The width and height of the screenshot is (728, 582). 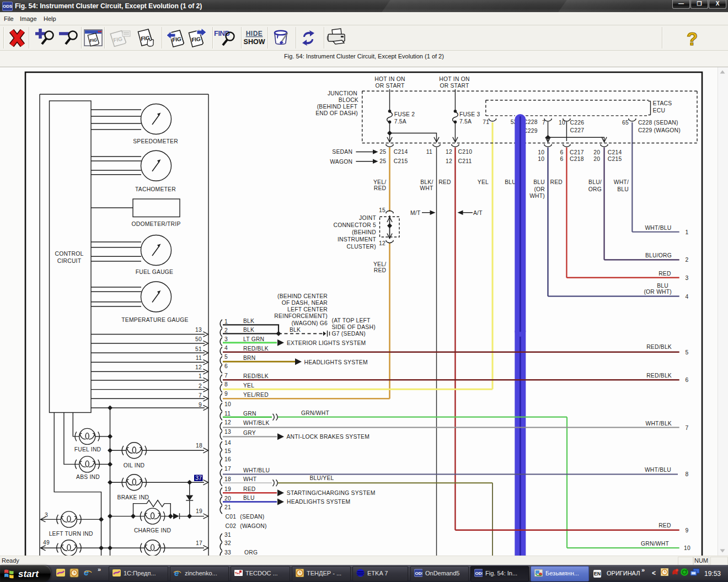 I want to click on svg-text: C229 (WAGON), so click(x=660, y=130).